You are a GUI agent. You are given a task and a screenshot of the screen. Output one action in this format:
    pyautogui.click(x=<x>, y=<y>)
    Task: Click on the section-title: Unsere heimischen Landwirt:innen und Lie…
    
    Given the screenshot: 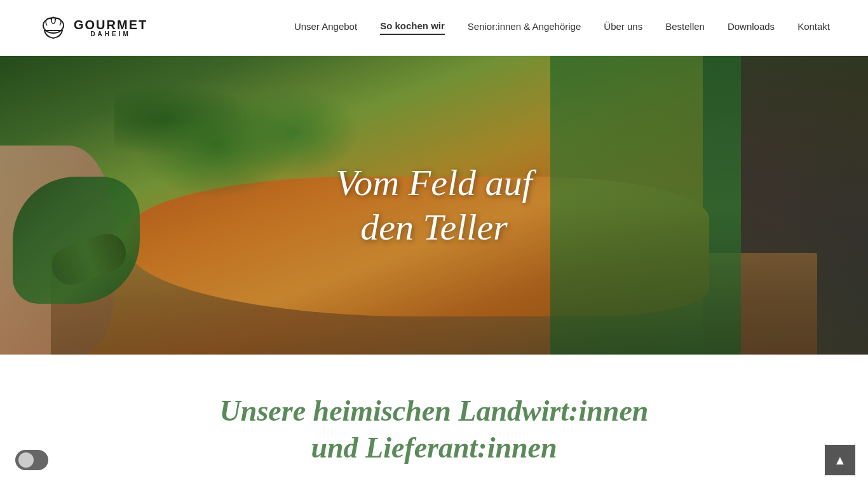 What is the action you would take?
    pyautogui.click(x=434, y=430)
    